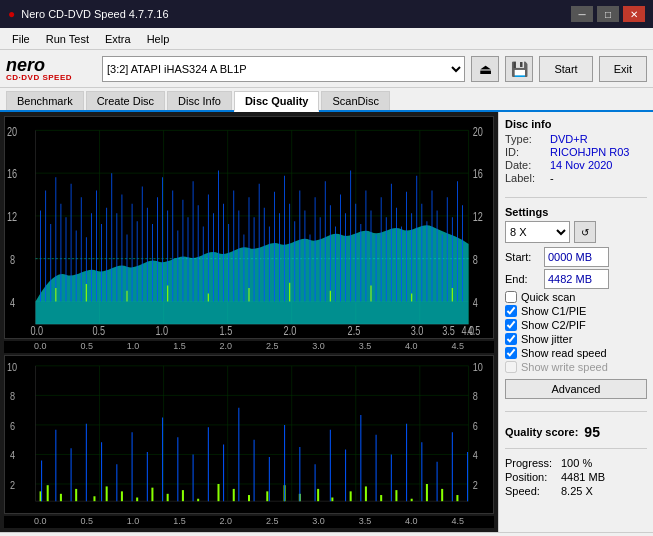 The image size is (653, 536). I want to click on progress-section: Progress: 100 % Position: 4481 MB Speed:…, so click(576, 478).